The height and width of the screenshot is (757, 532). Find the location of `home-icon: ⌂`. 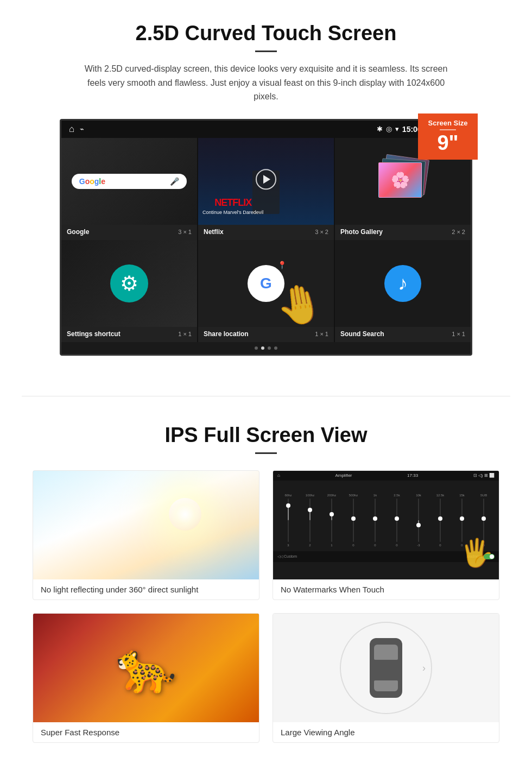

home-icon: ⌂ is located at coordinates (72, 129).